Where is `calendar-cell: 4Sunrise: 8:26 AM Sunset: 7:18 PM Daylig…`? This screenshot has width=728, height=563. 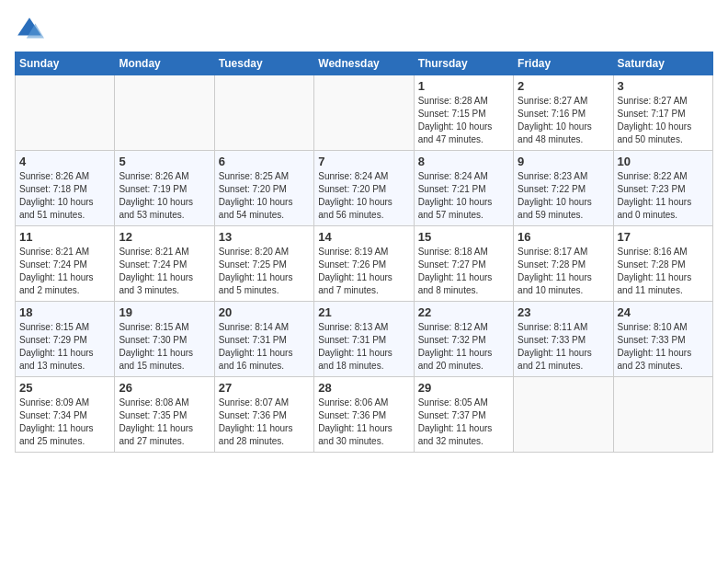
calendar-cell: 4Sunrise: 8:26 AM Sunset: 7:18 PM Daylig… is located at coordinates (65, 189).